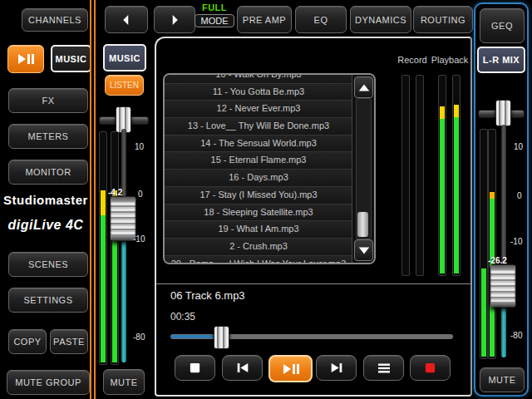 The height and width of the screenshot is (399, 532). Describe the element at coordinates (313, 284) in the screenshot. I see `player-divider` at that location.